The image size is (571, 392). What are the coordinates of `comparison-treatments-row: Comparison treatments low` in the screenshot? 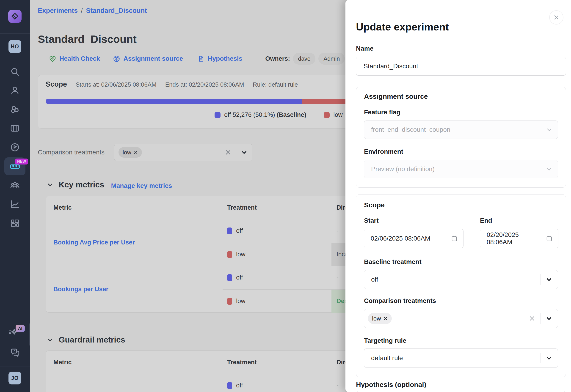 It's located at (145, 152).